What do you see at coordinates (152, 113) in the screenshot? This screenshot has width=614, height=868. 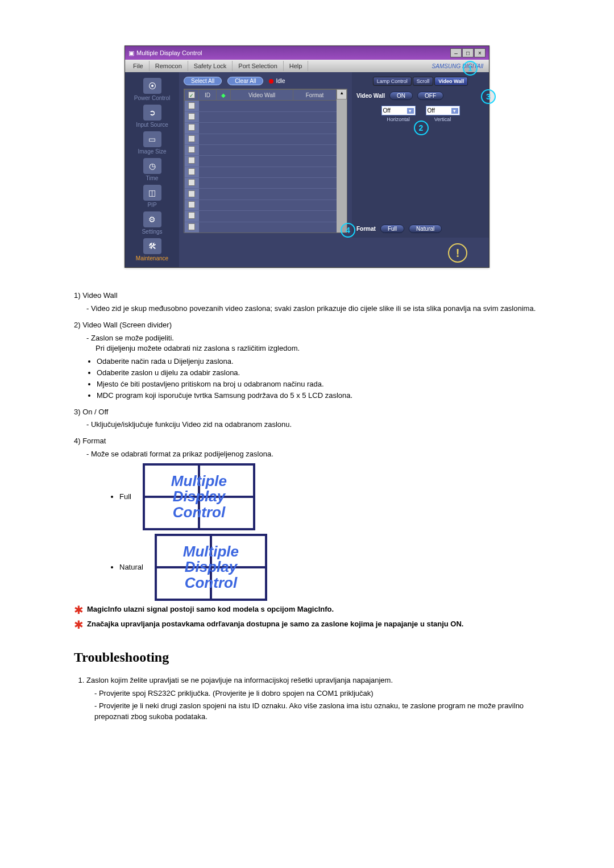 I see `input-source-icon: ➲` at bounding box center [152, 113].